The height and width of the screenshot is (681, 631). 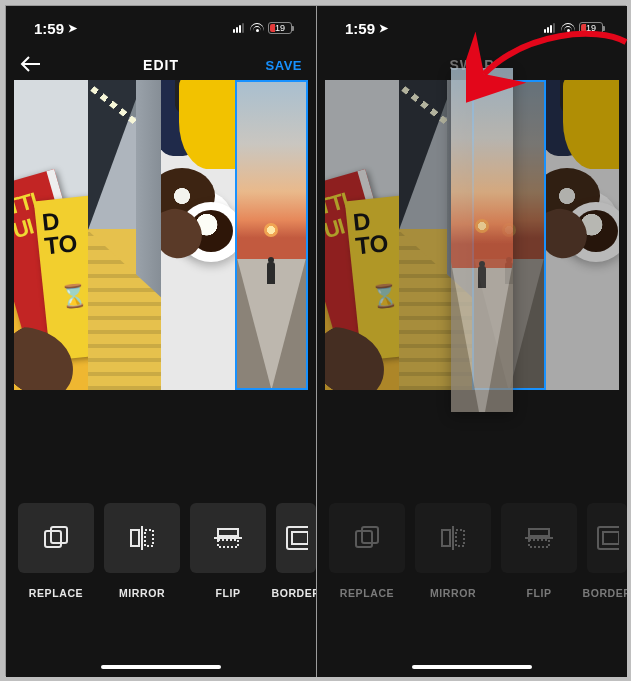 What do you see at coordinates (280, 28) in the screenshot?
I see `battery-icon: 19` at bounding box center [280, 28].